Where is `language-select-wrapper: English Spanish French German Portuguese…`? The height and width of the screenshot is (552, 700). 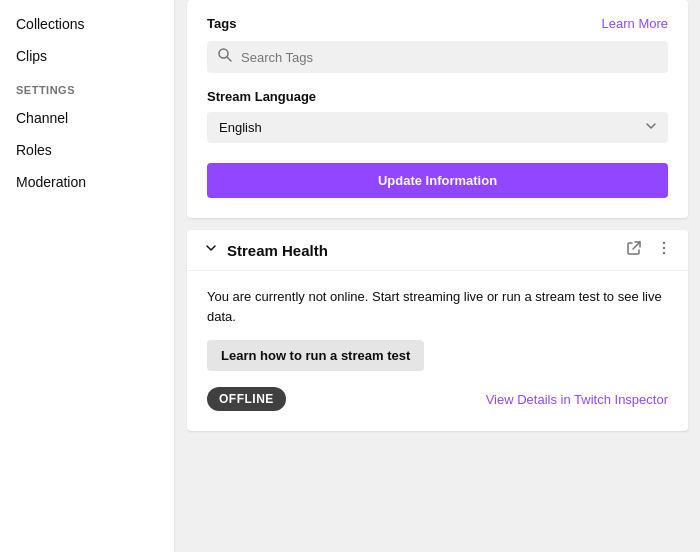 language-select-wrapper: English Spanish French German Portuguese… is located at coordinates (438, 128).